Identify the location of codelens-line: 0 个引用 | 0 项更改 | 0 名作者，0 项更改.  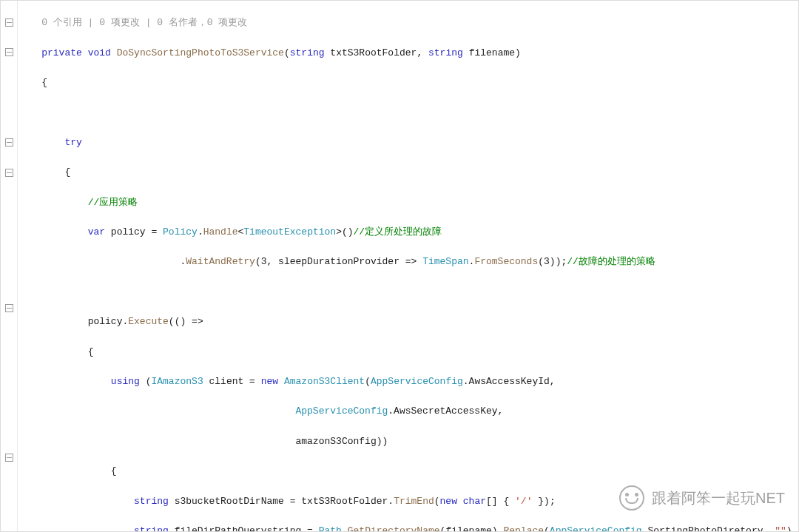
(408, 23).